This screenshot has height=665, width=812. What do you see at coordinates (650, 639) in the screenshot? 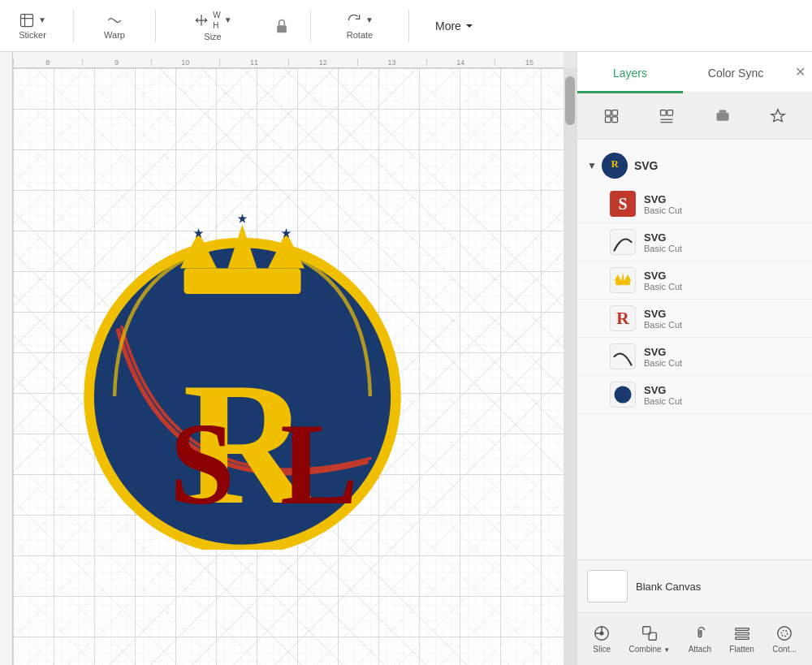
I see `combine-button: Combine ▼` at bounding box center [650, 639].